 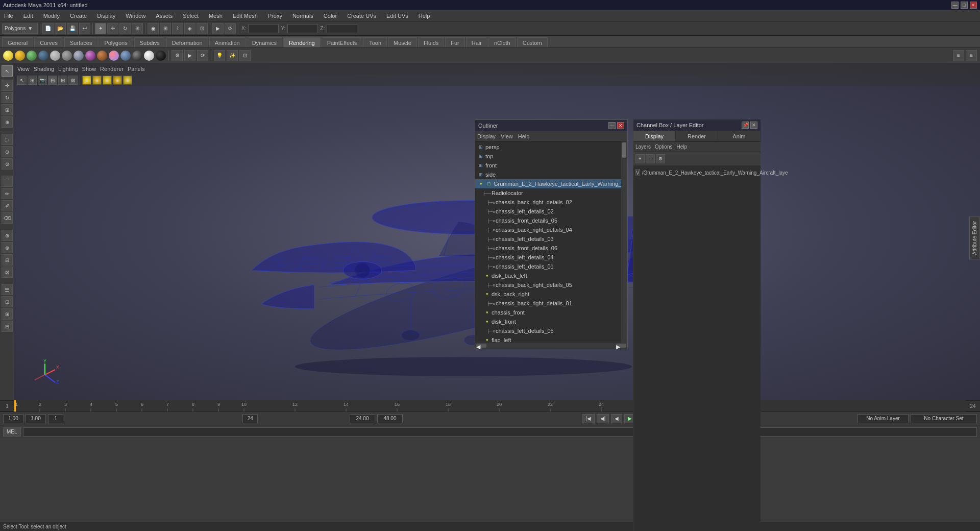 I want to click on outliner-item-radiolocator: ├── Radiolocator, so click(x=548, y=193).